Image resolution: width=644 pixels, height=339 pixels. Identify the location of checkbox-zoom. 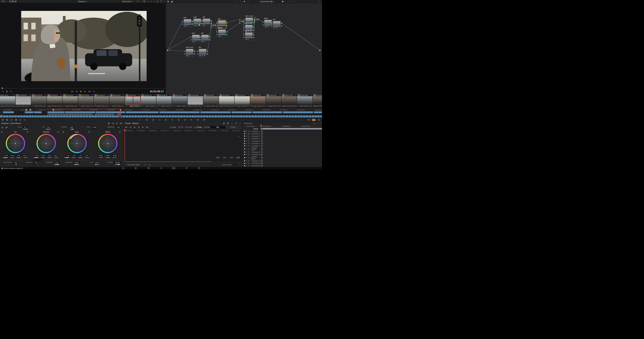
(186, 127).